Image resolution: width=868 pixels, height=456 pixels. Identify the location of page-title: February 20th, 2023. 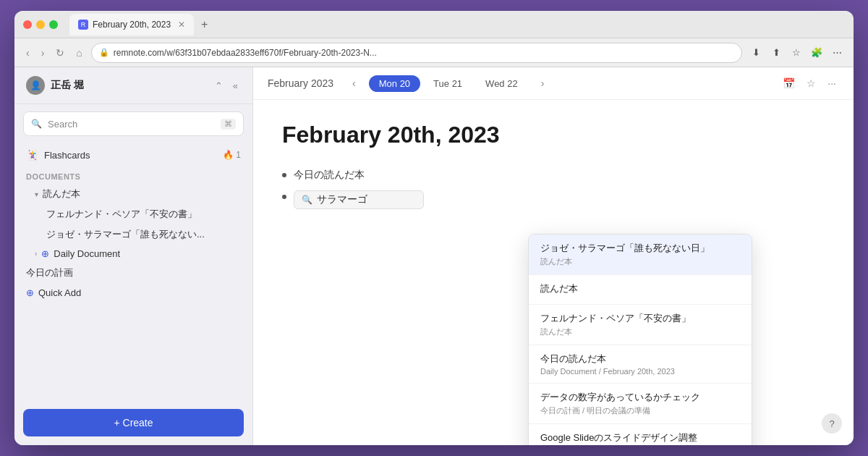
(553, 135).